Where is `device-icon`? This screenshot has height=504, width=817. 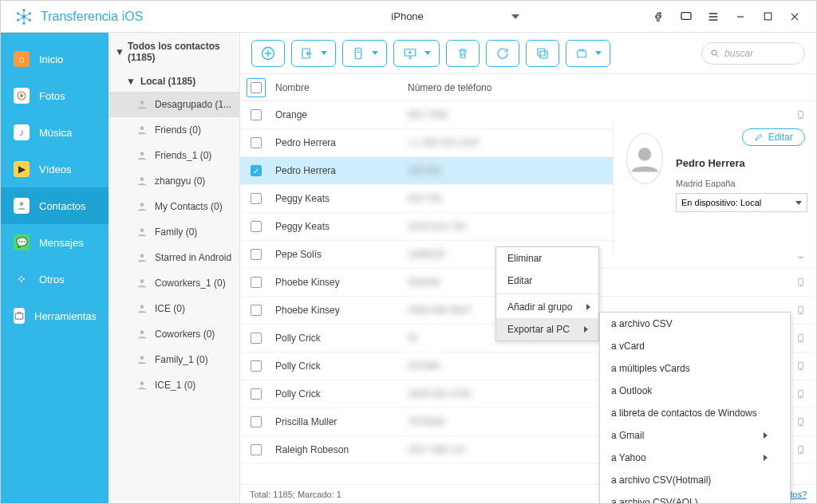
device-icon is located at coordinates (800, 115).